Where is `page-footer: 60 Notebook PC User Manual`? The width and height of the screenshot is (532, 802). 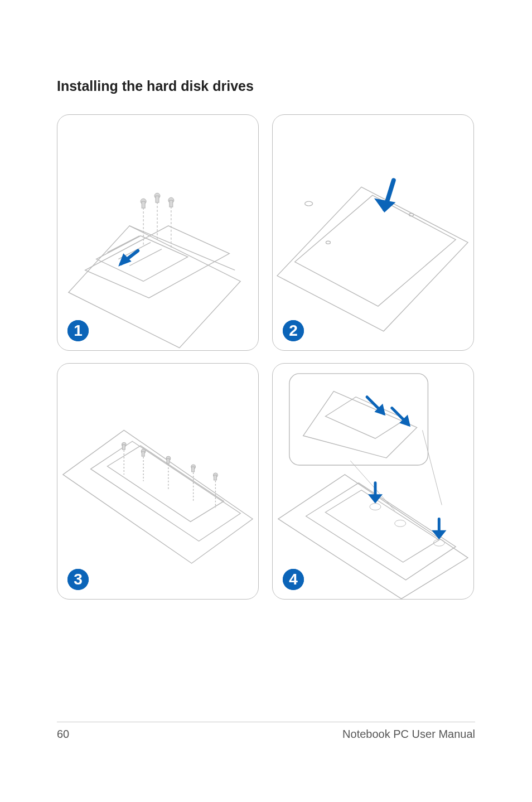
page-footer: 60 Notebook PC User Manual is located at coordinates (266, 731).